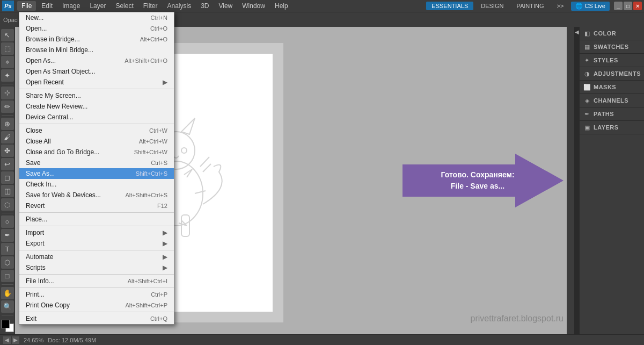 The width and height of the screenshot is (644, 345). Describe the element at coordinates (97, 243) in the screenshot. I see `menu-item-export: Export ▶` at that location.